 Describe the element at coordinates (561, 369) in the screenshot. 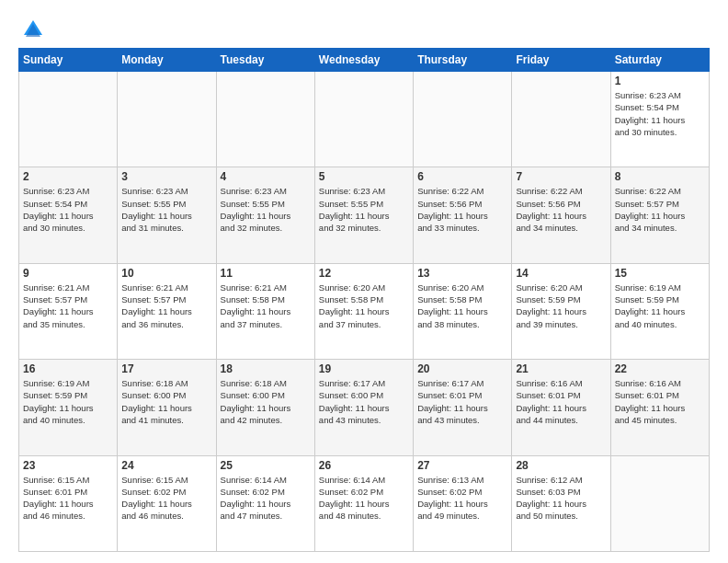

I see `day-number: 21` at that location.